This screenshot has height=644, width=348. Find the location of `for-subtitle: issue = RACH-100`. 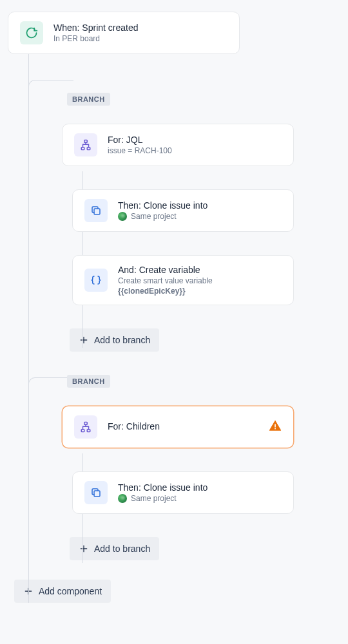

for-subtitle: issue = RACH-100 is located at coordinates (195, 151).